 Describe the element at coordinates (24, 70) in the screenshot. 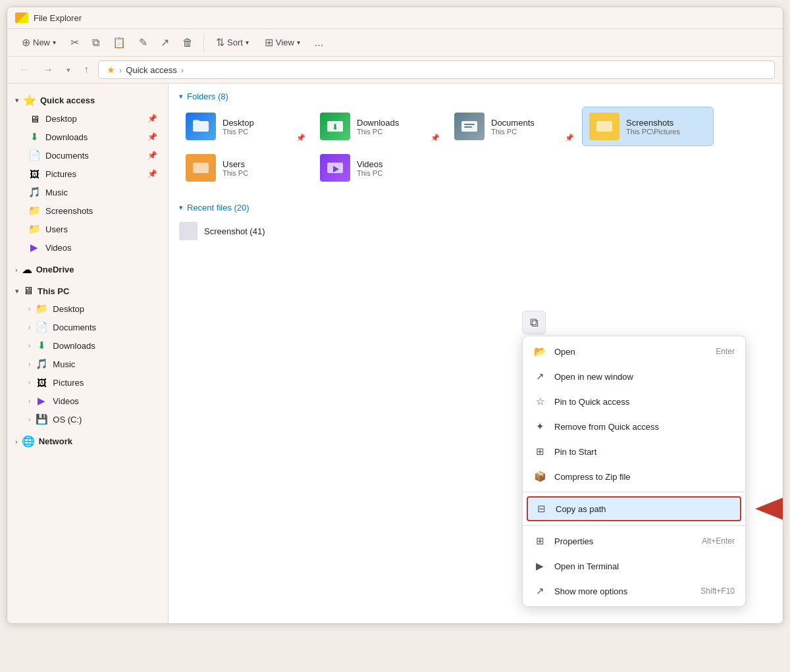

I see `back-button: ←` at that location.